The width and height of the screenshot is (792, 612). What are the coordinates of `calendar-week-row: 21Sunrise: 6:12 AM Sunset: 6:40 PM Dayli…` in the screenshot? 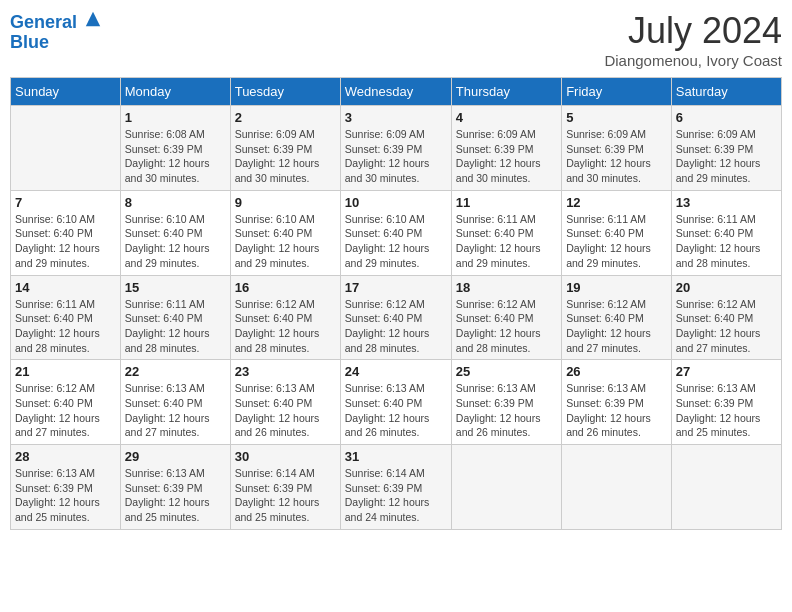 It's located at (396, 402).